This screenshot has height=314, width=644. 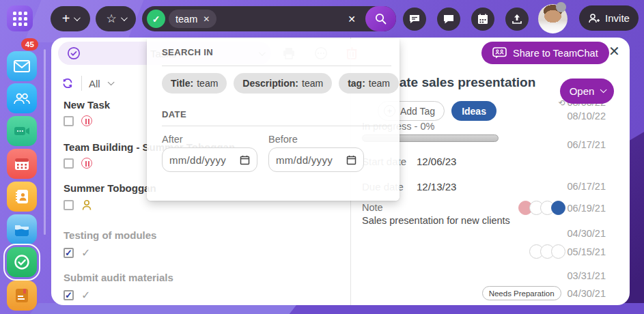 I want to click on filter-tag-pill: tag:team, so click(x=369, y=83).